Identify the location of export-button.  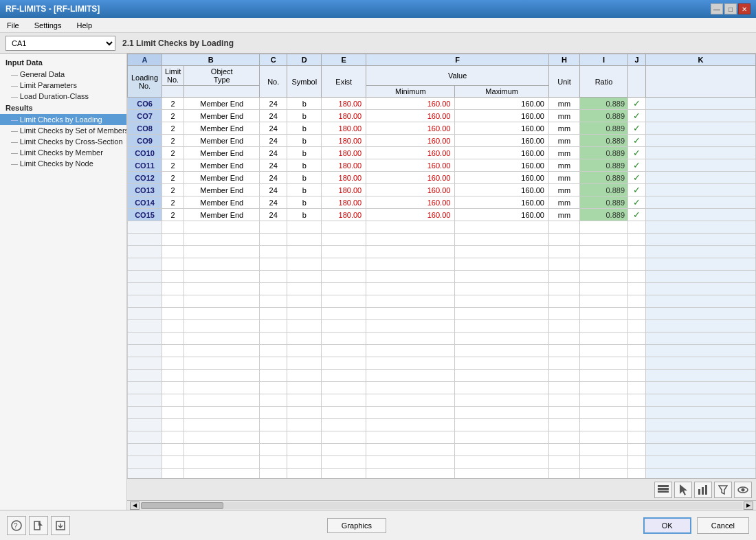
(38, 526).